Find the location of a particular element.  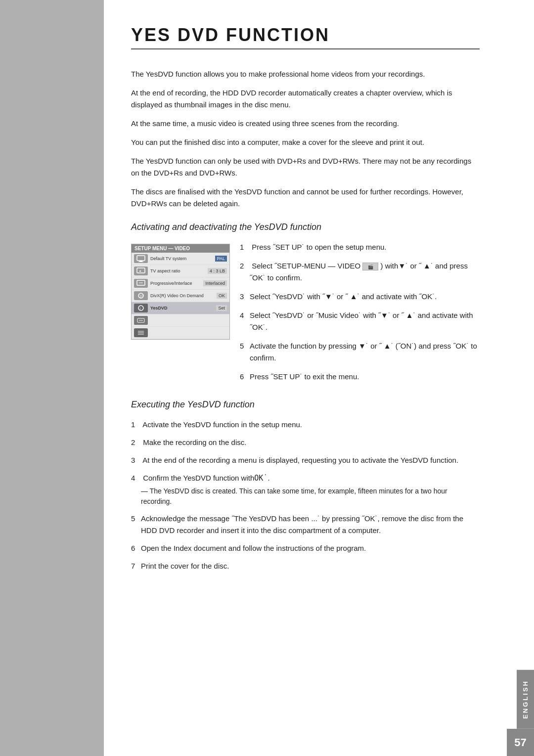

step-4-num: 4 is located at coordinates (245, 321).